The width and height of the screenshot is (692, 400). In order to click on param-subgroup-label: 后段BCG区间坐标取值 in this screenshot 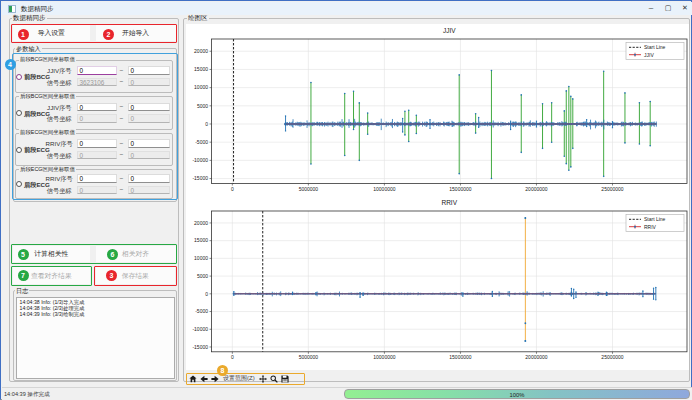, I will do `click(48, 96)`.